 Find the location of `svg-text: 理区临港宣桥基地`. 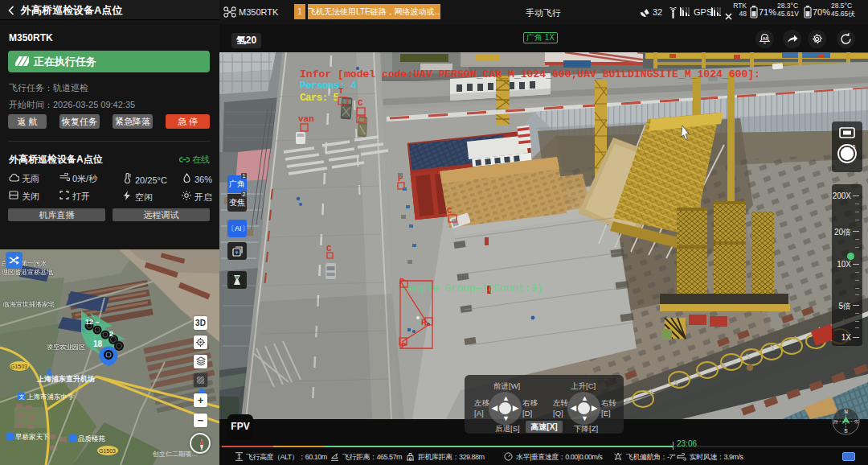

svg-text: 理区临港宣桥基地 is located at coordinates (27, 272).